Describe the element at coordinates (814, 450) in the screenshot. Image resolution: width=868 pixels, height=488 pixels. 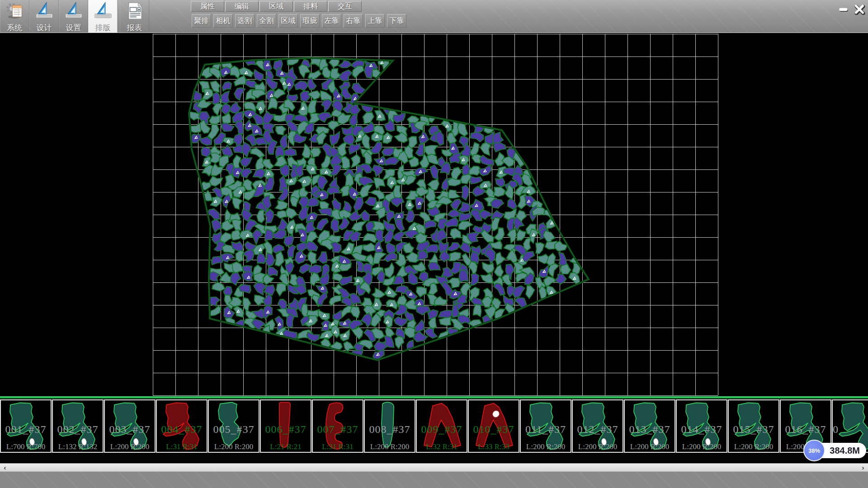
I see `percent-circle: 38%` at that location.